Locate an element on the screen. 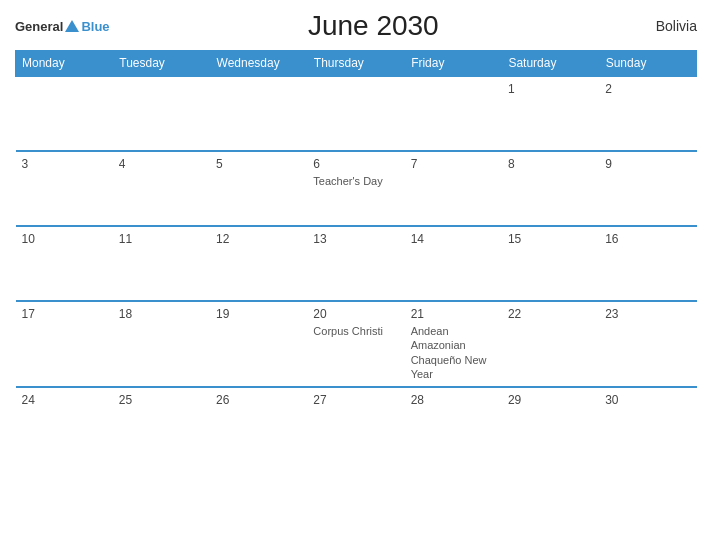  logo: General Blue is located at coordinates (62, 26).